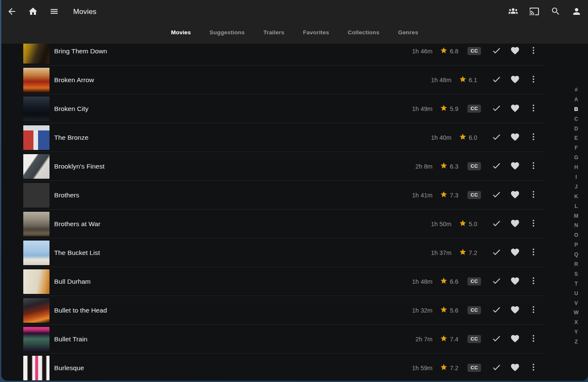 The image size is (588, 382). What do you see at coordinates (12, 12) in the screenshot?
I see `back-button` at bounding box center [12, 12].